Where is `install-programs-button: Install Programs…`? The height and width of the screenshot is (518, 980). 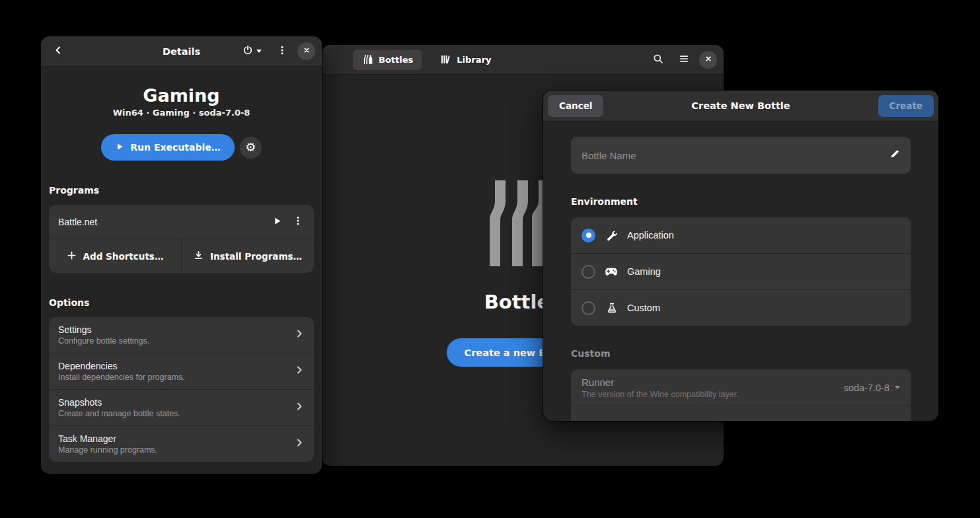 install-programs-button: Install Programs… is located at coordinates (248, 256).